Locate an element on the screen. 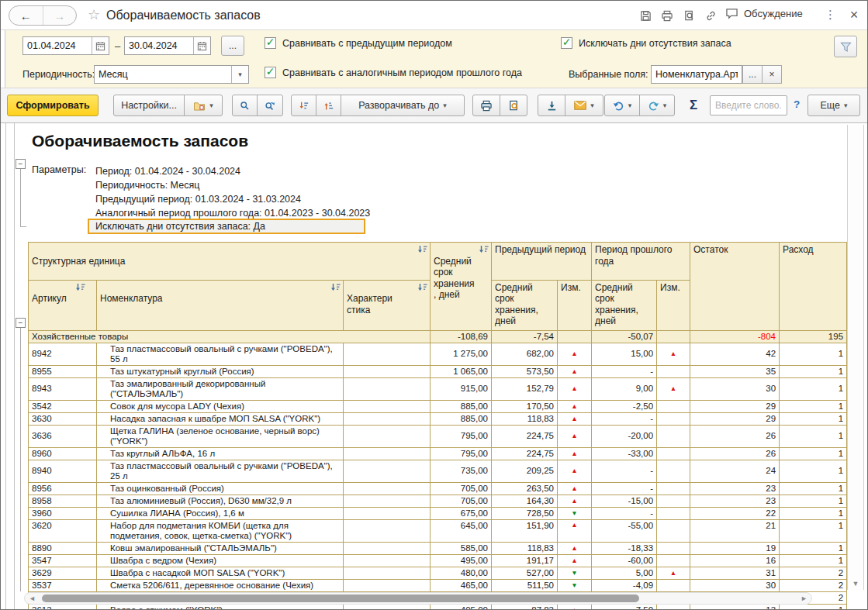  back-button: ← is located at coordinates (26, 16).